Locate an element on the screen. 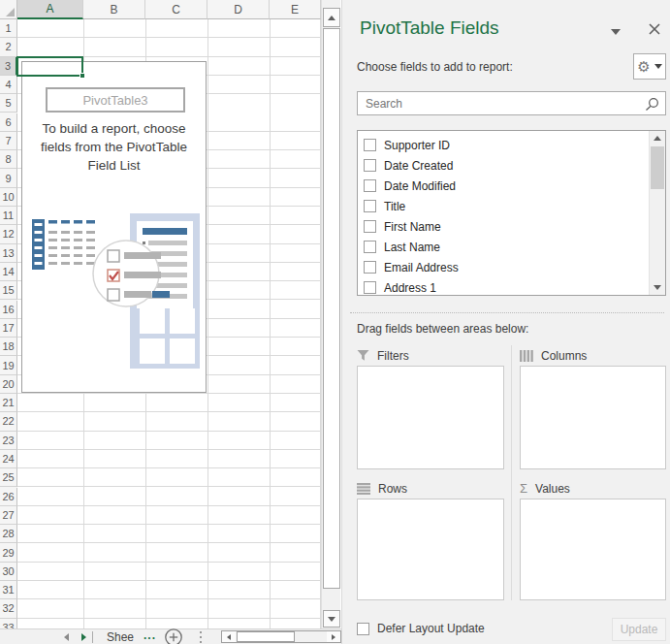 The height and width of the screenshot is (644, 670). columns-drop-zone is located at coordinates (593, 417).